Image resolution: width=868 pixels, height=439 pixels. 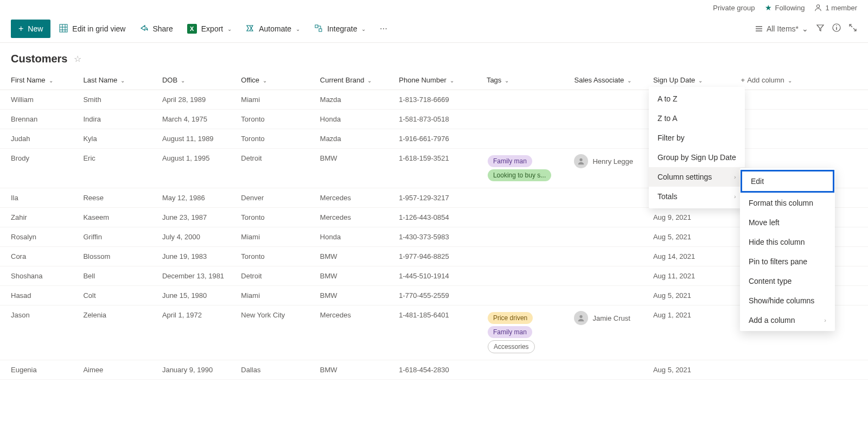 What do you see at coordinates (802, 80) in the screenshot?
I see `add-column: +Add column⌄` at bounding box center [802, 80].